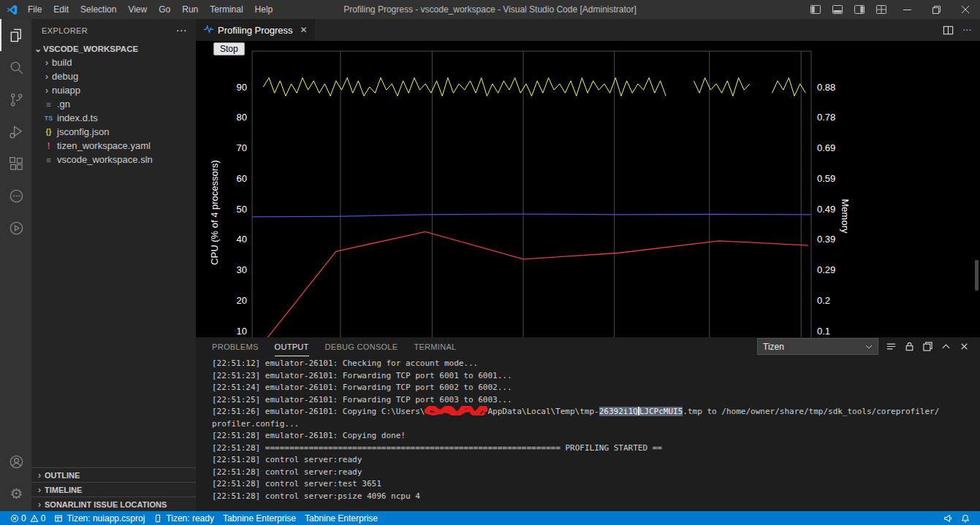 The image size is (980, 525). What do you see at coordinates (16, 99) in the screenshot?
I see `source-control-icon` at bounding box center [16, 99].